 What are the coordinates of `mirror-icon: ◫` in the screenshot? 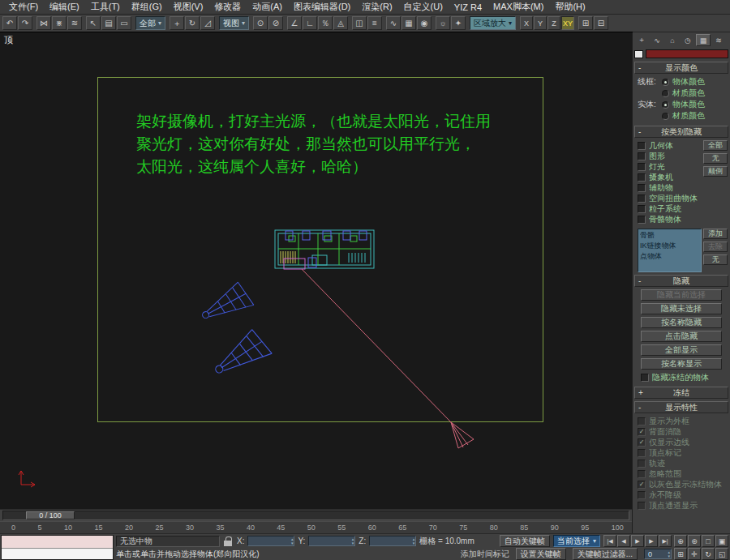 It's located at (359, 23).